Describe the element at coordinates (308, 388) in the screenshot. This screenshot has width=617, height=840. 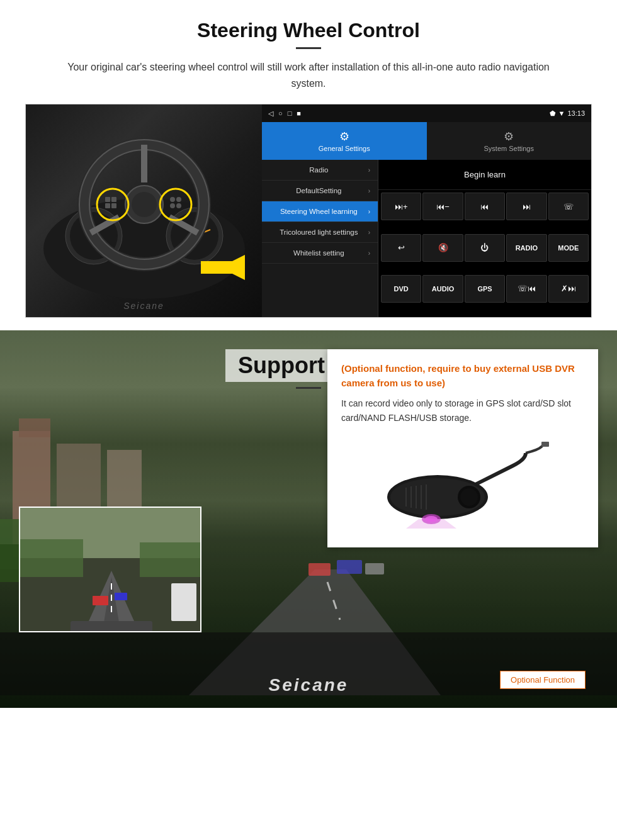
I see `dvr-title-divider` at that location.